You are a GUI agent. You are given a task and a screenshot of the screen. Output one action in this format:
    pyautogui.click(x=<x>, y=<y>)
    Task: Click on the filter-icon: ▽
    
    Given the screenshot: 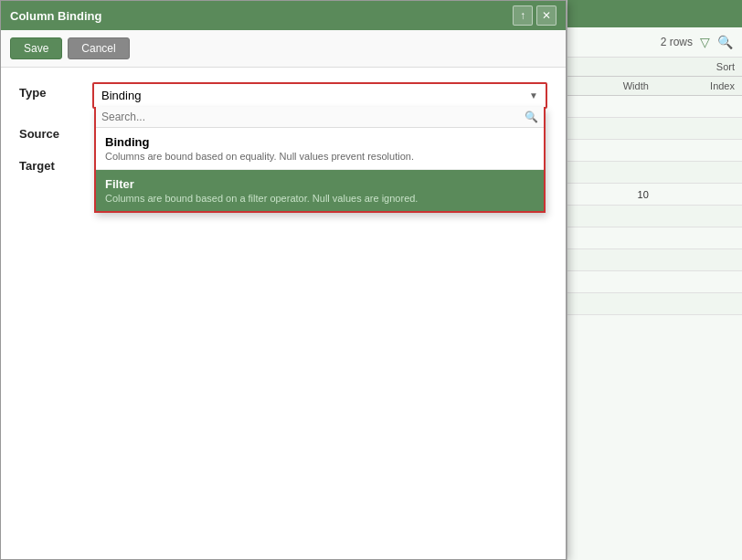 What is the action you would take?
    pyautogui.click(x=705, y=42)
    